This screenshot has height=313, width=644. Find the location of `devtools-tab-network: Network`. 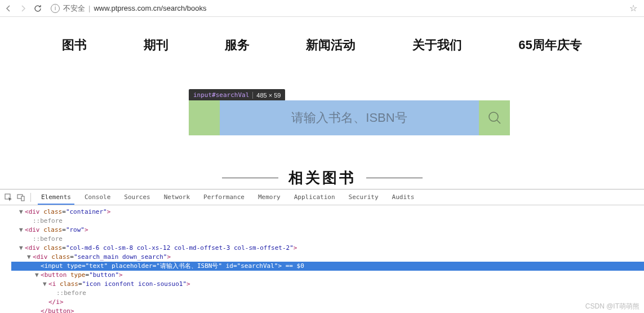

devtools-tab-network: Network is located at coordinates (177, 197).